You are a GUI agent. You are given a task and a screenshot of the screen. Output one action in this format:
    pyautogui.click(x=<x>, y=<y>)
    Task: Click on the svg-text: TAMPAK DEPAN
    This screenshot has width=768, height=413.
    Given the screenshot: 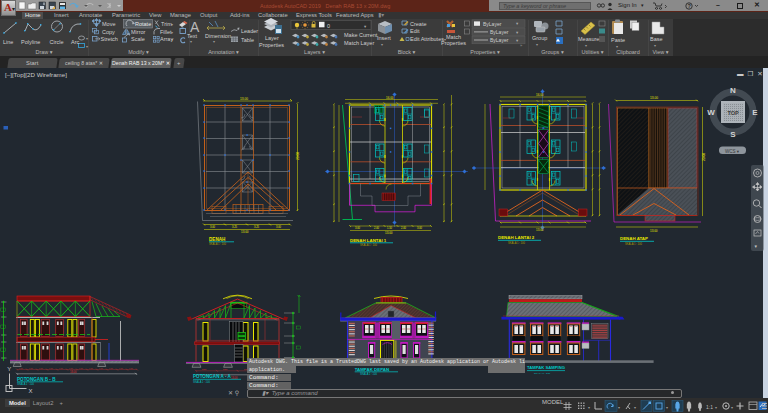 What is the action you would take?
    pyautogui.click(x=372, y=370)
    